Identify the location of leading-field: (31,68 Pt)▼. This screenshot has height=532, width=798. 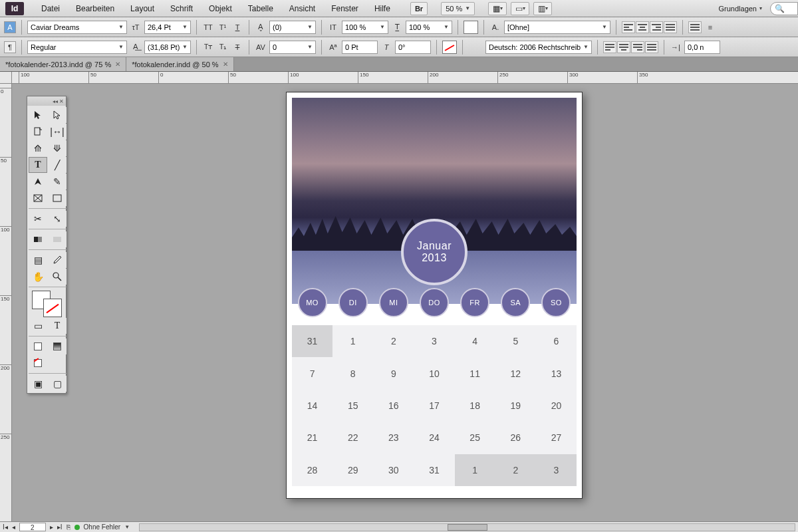
(168, 47).